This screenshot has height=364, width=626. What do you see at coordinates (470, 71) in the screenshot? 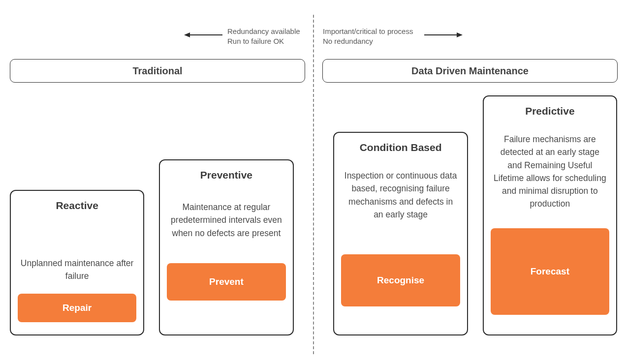
I see `section-title-right: Data Driven Maintenance` at bounding box center [470, 71].